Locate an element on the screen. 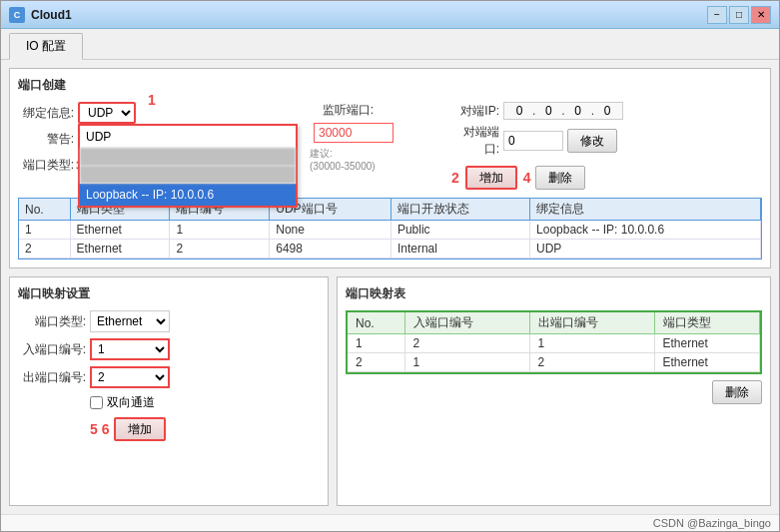  cell-udp: None is located at coordinates (331, 230).